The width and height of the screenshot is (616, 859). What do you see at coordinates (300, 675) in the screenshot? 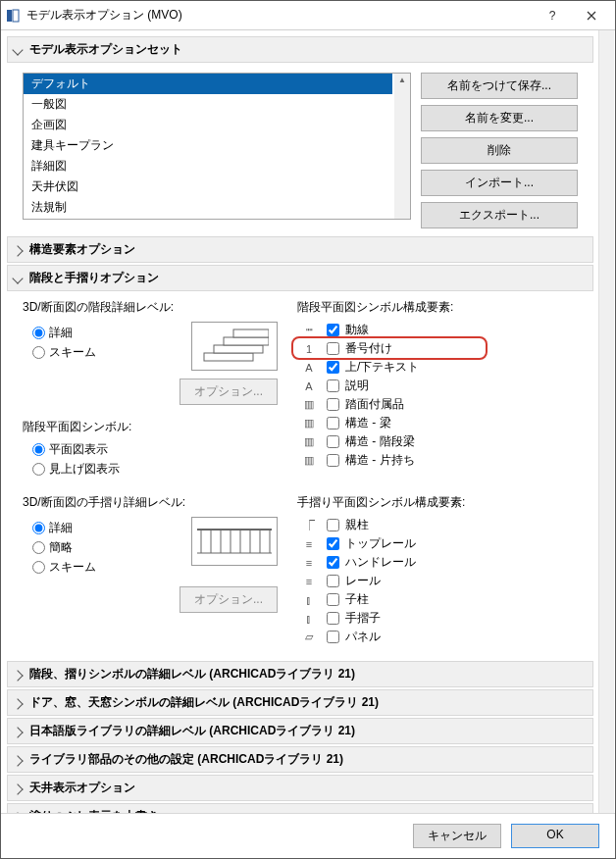
I see `section-header-stair-symbol-detail: 階段、摺りシンボルの詳細レベル (ARCHICADライブラリ 21)` at bounding box center [300, 675].